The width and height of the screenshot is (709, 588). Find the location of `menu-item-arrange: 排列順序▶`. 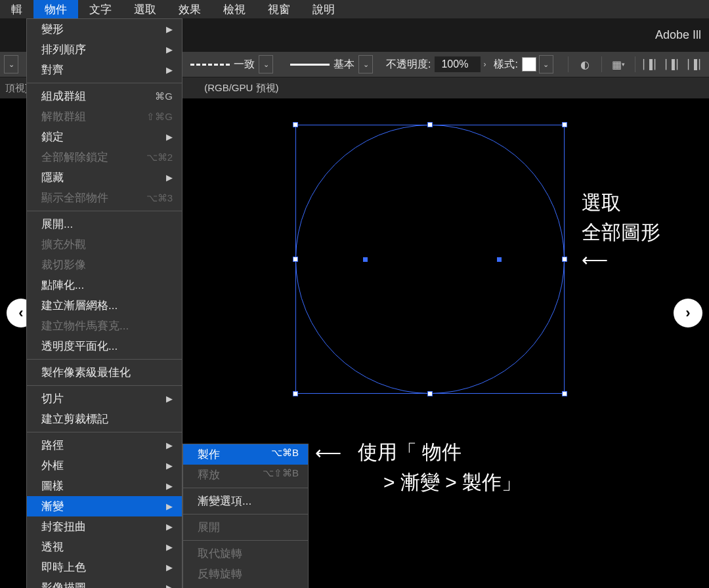

menu-item-arrange: 排列順序▶ is located at coordinates (104, 50).